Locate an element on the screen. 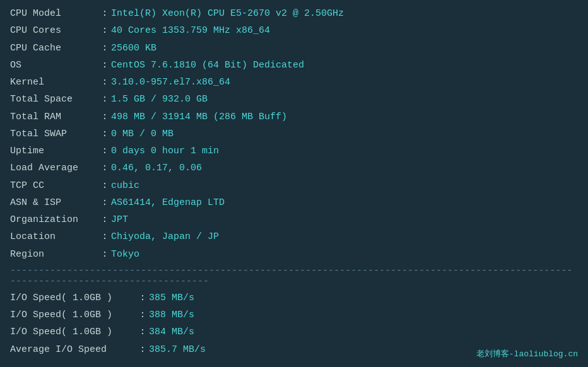  info-row: Uptime:0 days 0 hour 1 min is located at coordinates (294, 151).